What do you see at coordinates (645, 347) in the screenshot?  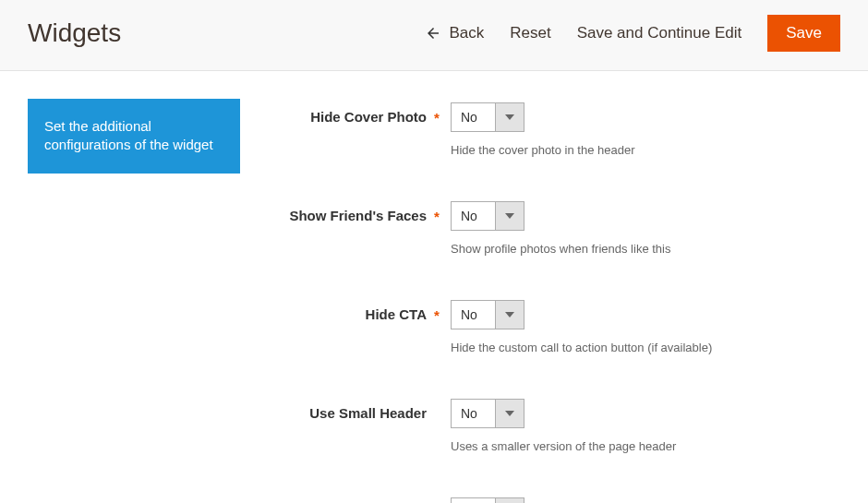 I see `field-help: Hide the custom call to action button (i…` at bounding box center [645, 347].